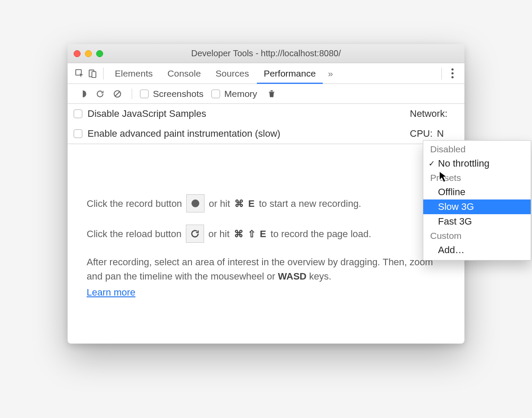 Image resolution: width=532 pixels, height=418 pixels. I want to click on tab-elements: Elements, so click(134, 74).